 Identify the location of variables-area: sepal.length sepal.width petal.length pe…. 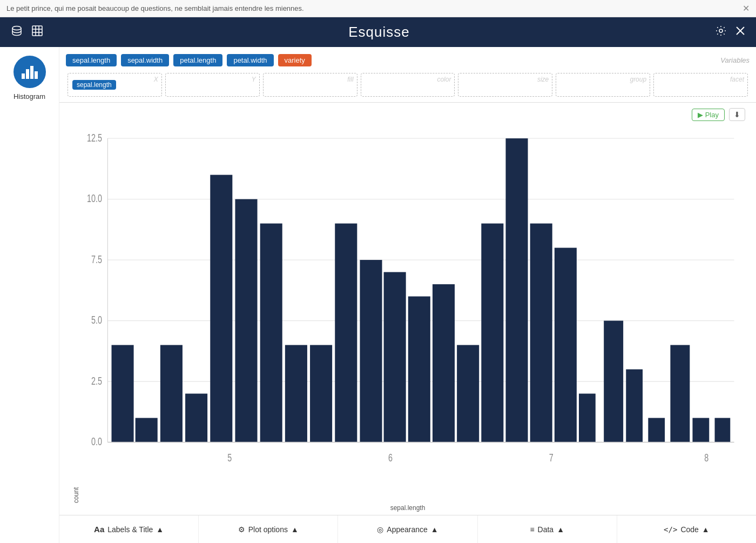
(408, 75).